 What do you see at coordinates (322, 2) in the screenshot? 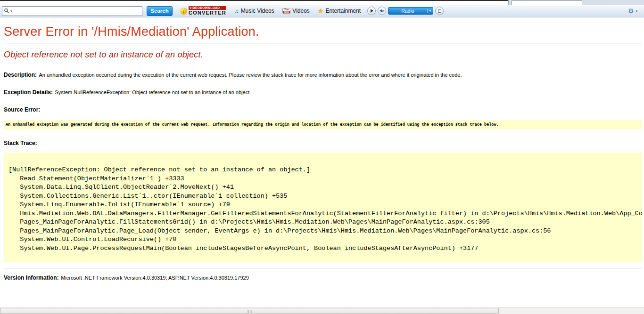
I see `window-top-edge` at bounding box center [322, 2].